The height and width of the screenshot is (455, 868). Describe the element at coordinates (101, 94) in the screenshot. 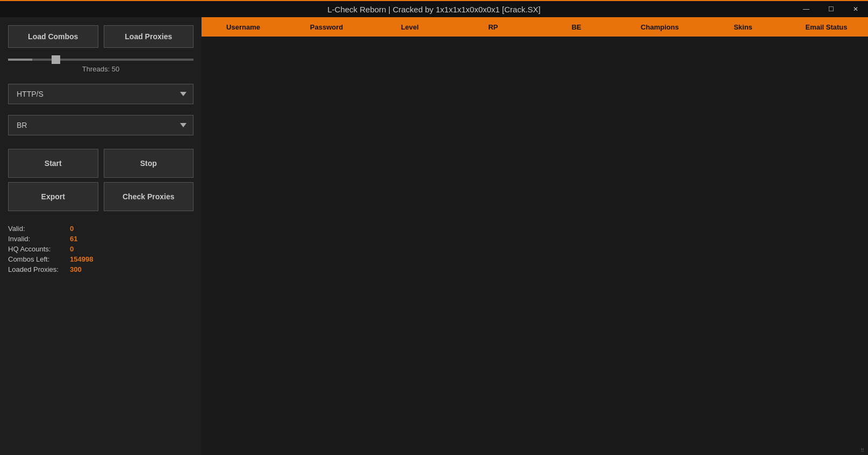

I see `proxy-type-wrapper: HTTP/S SOCKS4 SOCKS5` at that location.